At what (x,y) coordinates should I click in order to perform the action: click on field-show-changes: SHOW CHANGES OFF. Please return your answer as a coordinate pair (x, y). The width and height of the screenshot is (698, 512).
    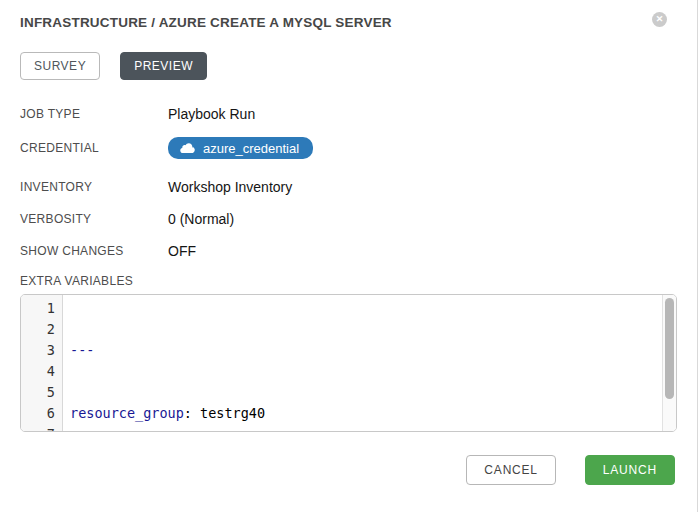
    Looking at the image, I should click on (348, 250).